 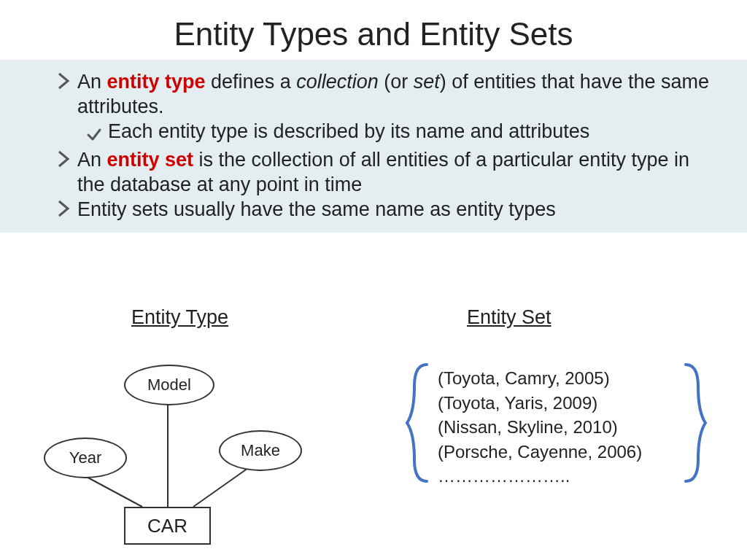 What do you see at coordinates (337, 82) in the screenshot?
I see `text-italic: collection` at bounding box center [337, 82].